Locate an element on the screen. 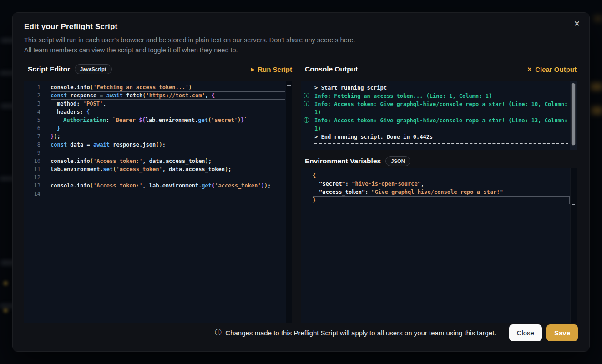 Image resolution: width=602 pixels, height=364 pixels. code-token: "access_token" is located at coordinates (342, 192).